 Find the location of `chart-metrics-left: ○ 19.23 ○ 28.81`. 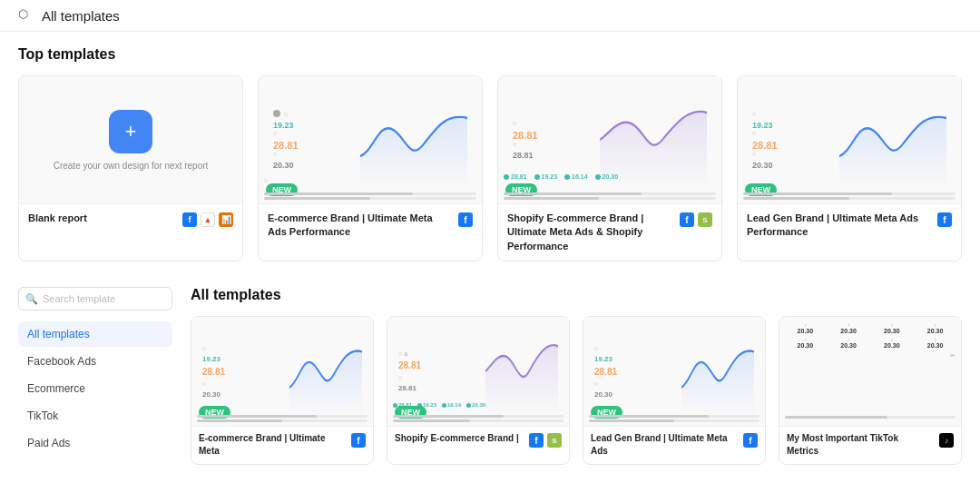

chart-metrics-left: ○ 19.23 ○ 28.81 is located at coordinates (314, 140).